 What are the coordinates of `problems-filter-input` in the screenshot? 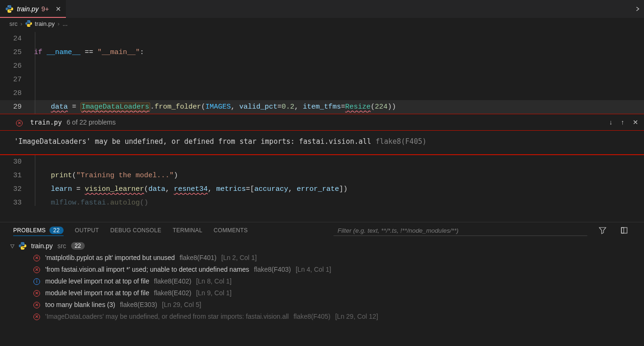 It's located at (460, 230).